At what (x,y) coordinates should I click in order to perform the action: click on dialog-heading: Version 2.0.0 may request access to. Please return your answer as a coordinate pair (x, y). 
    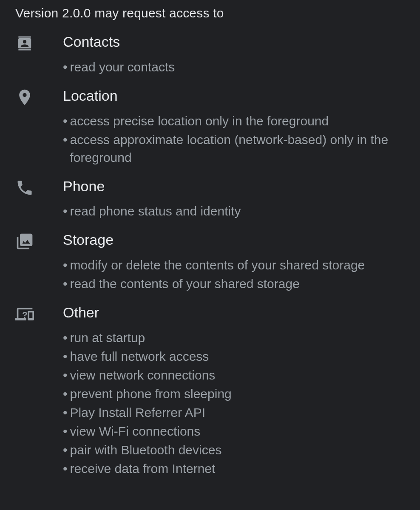
    Looking at the image, I should click on (210, 13).